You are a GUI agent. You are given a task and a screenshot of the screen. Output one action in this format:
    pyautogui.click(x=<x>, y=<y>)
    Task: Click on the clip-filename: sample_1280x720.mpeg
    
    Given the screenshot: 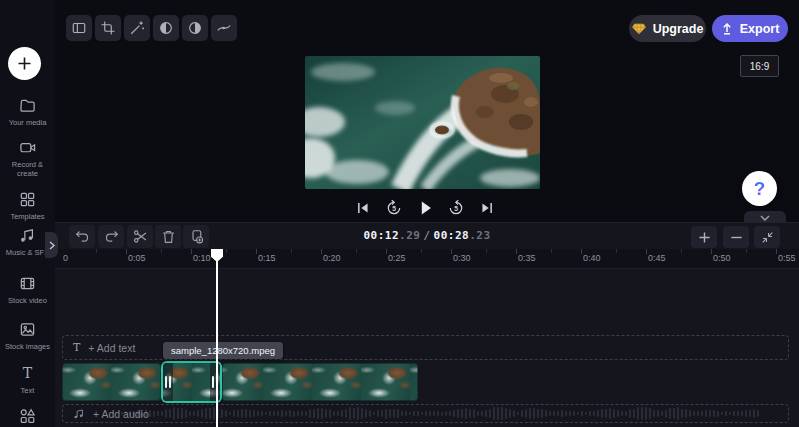 What is the action you would take?
    pyautogui.click(x=223, y=350)
    